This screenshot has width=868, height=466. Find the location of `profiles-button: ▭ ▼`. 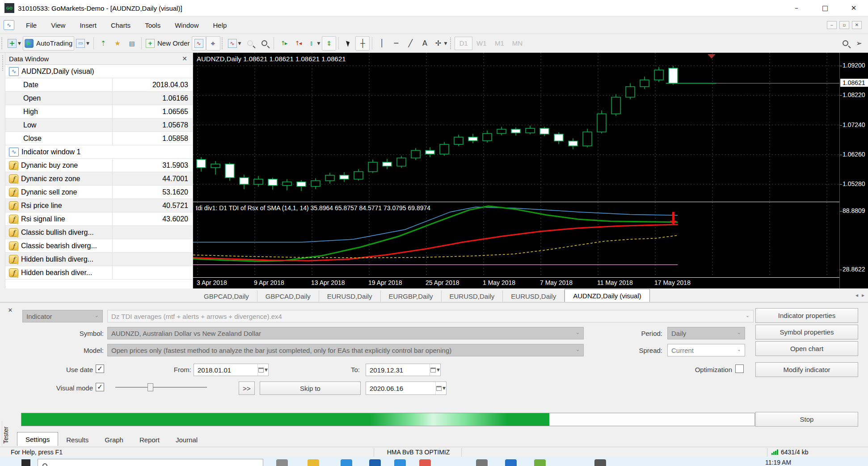

profiles-button: ▭ ▼ is located at coordinates (83, 43).